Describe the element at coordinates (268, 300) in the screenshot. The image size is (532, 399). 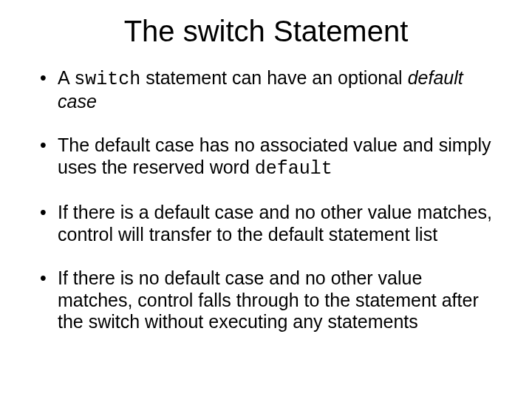
I see `bullet-text: If there is no default case and no other…` at that location.